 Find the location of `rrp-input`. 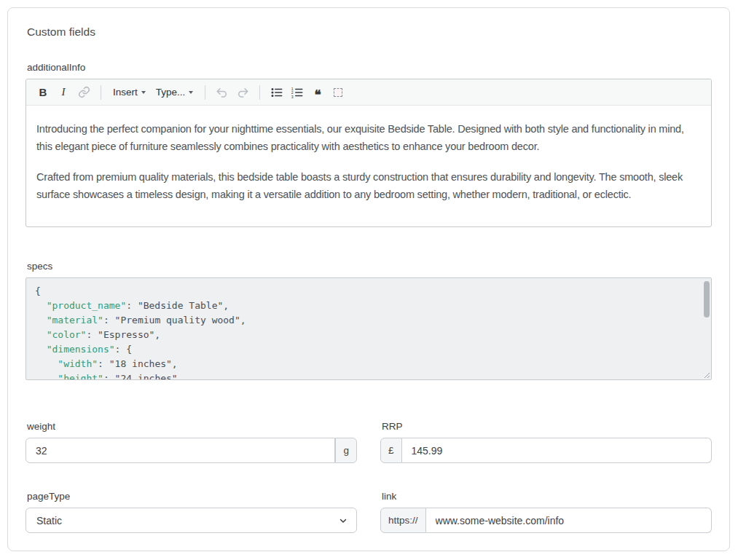

rrp-input is located at coordinates (557, 450).